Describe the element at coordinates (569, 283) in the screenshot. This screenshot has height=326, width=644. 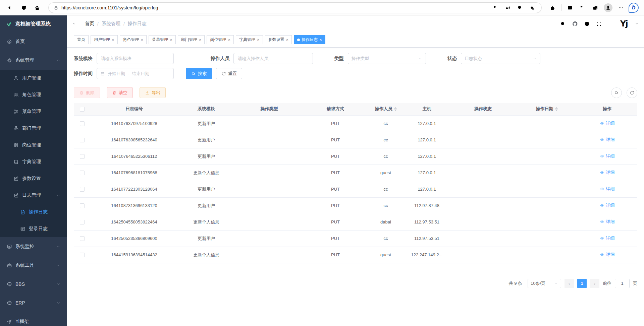
I see `prev-page-button: ‹` at that location.